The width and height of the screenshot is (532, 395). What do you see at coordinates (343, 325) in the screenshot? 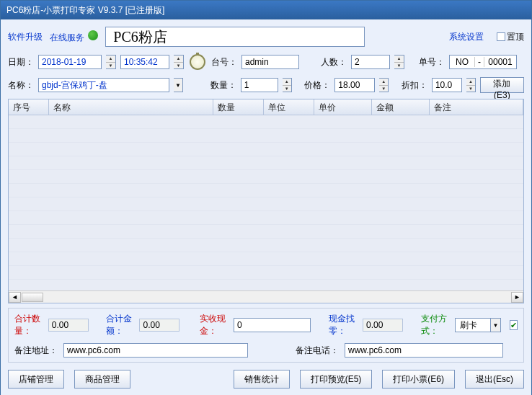
I see `change-label: 现金找零：` at bounding box center [343, 325].